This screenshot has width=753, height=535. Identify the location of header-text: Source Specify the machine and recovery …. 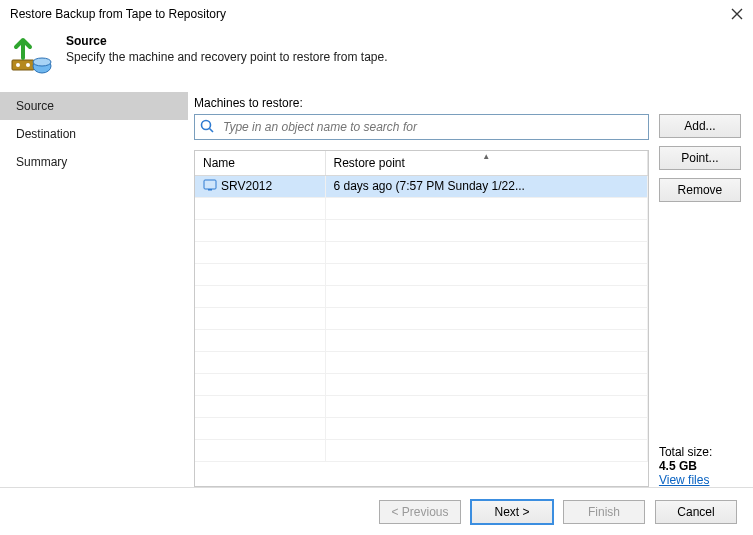
(227, 49).